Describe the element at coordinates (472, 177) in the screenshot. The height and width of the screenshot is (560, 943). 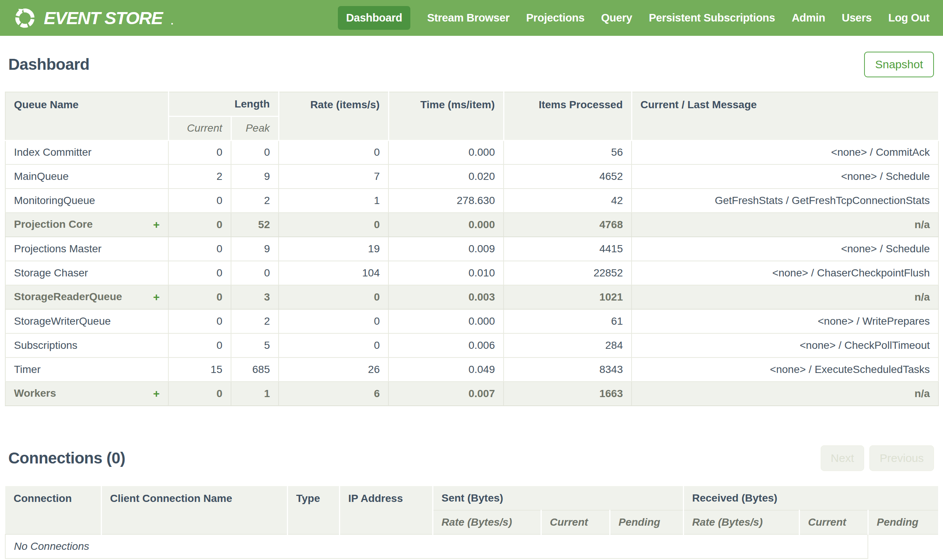
I see `table-row: MainQueue 2 9 7 0.020 4652 <none> / Sche…` at that location.